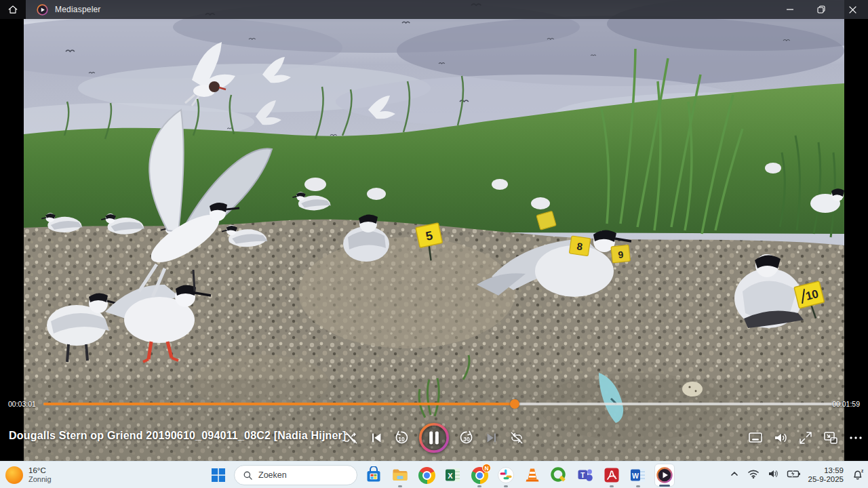  Describe the element at coordinates (453, 475) in the screenshot. I see `excel-icon: X` at that location.